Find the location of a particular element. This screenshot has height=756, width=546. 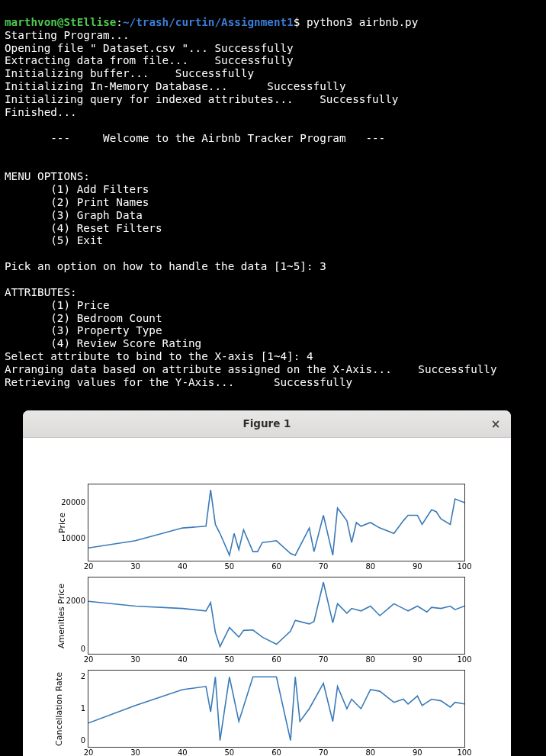

ytick: 1 is located at coordinates (85, 709).